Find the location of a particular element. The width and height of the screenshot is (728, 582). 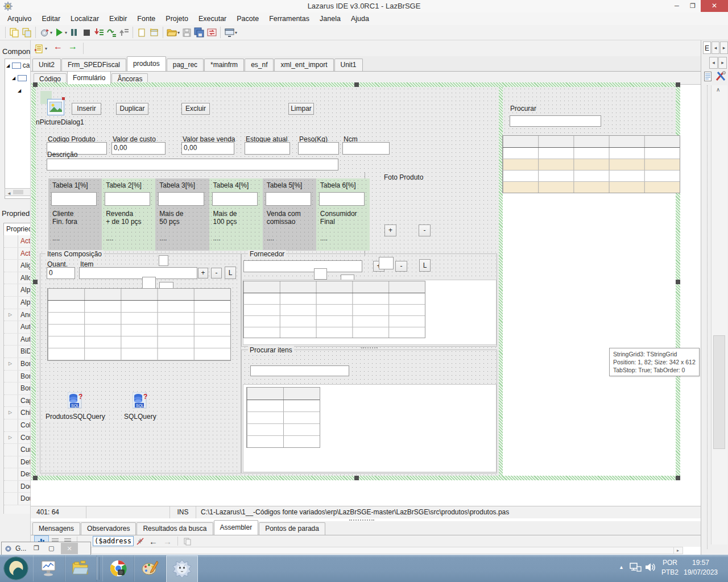

jump-history-dropdown-icon: ▾ is located at coordinates (46, 49).